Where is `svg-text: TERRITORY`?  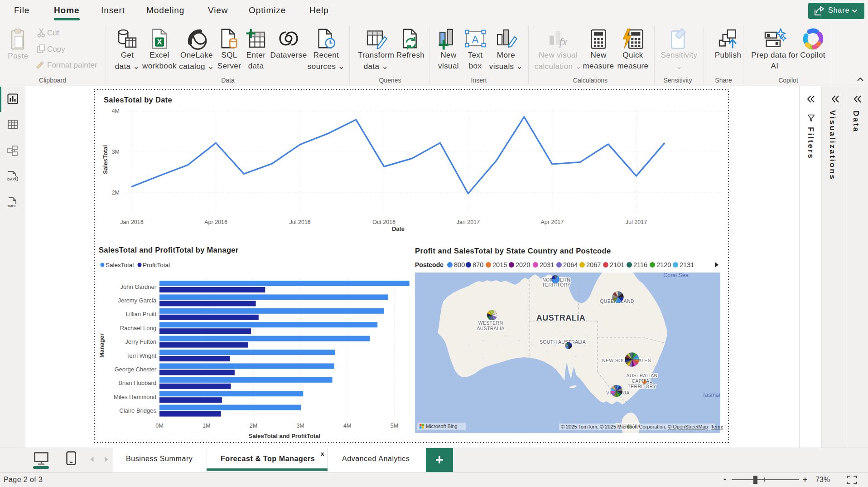
svg-text: TERRITORY is located at coordinates (642, 386).